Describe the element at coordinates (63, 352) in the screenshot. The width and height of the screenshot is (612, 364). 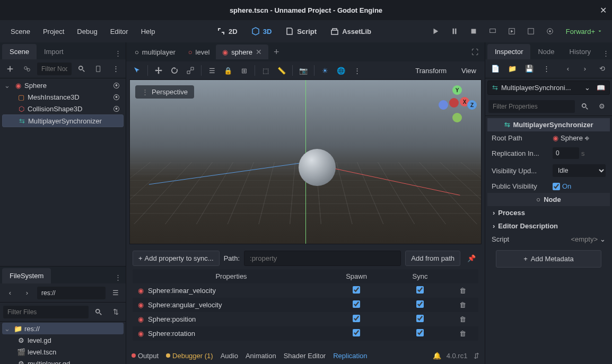
I see `fs-file: 🎬 level.tscn` at that location.